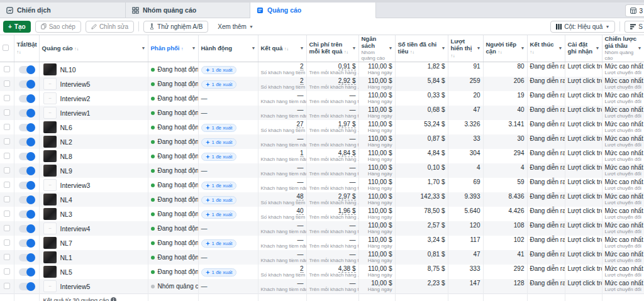 The width and height of the screenshot is (644, 301). I want to click on col-header-cost: Chi phí trên mỗi kết quả ↑↓▼, so click(332, 49).